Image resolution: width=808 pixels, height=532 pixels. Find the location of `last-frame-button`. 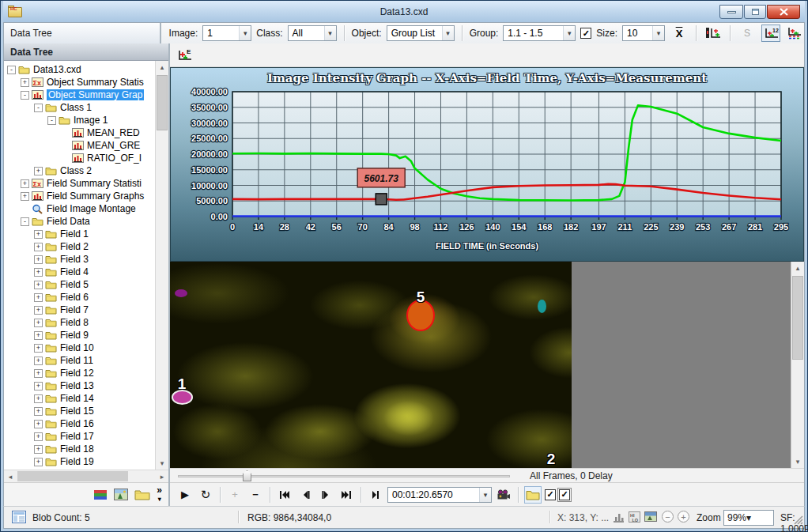

last-frame-button is located at coordinates (346, 495).